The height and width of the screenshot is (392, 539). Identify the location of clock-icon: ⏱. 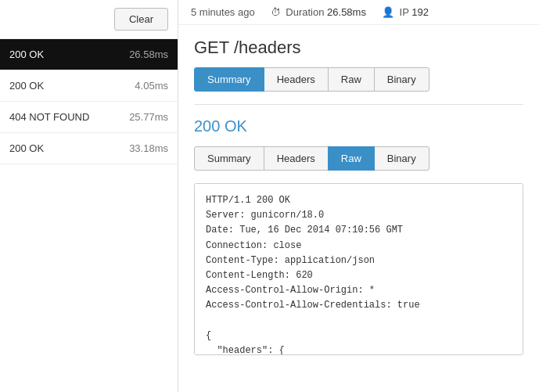
(275, 13).